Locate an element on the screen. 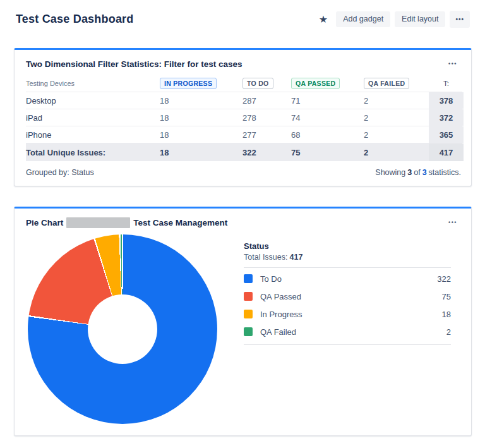  gadget-footer: Grouped by: Status Showing3of3statistics… is located at coordinates (242, 173).